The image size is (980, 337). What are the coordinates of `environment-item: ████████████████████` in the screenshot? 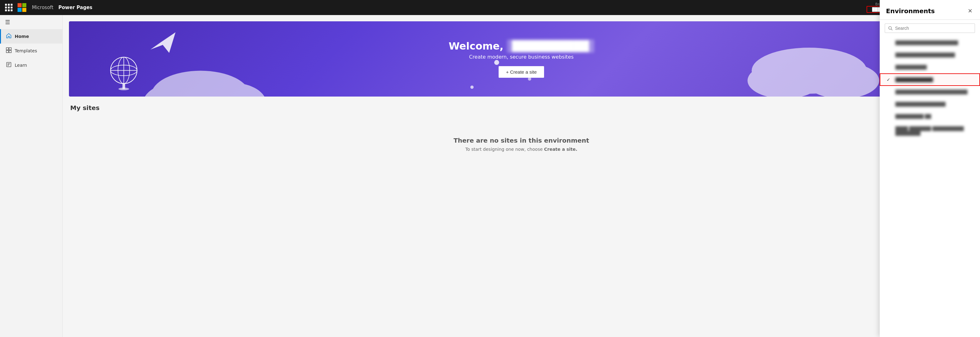 It's located at (930, 43).